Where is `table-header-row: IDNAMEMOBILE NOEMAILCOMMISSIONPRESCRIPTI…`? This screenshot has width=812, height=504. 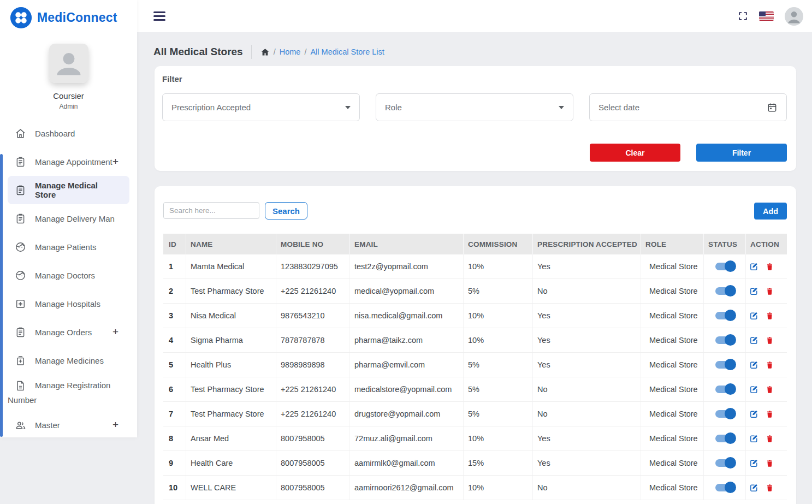 table-header-row: IDNAMEMOBILE NOEMAILCOMMISSIONPRESCRIPTI… is located at coordinates (475, 244).